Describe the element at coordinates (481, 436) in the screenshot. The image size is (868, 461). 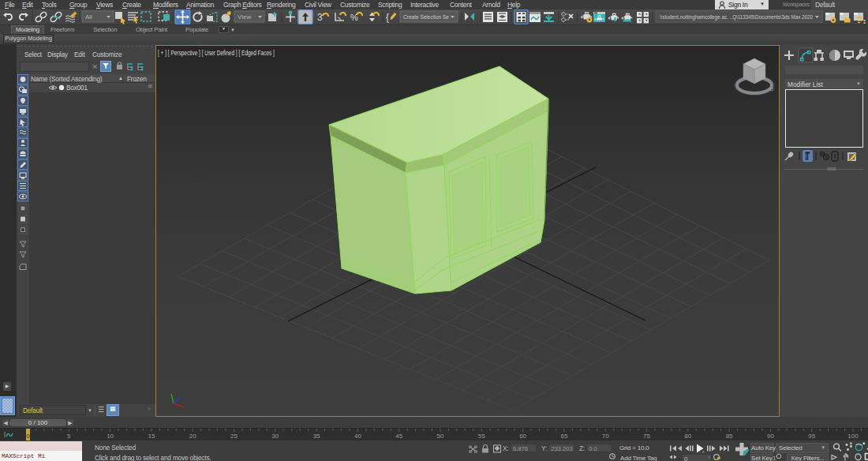
I see `svg-text: 55` at that location.